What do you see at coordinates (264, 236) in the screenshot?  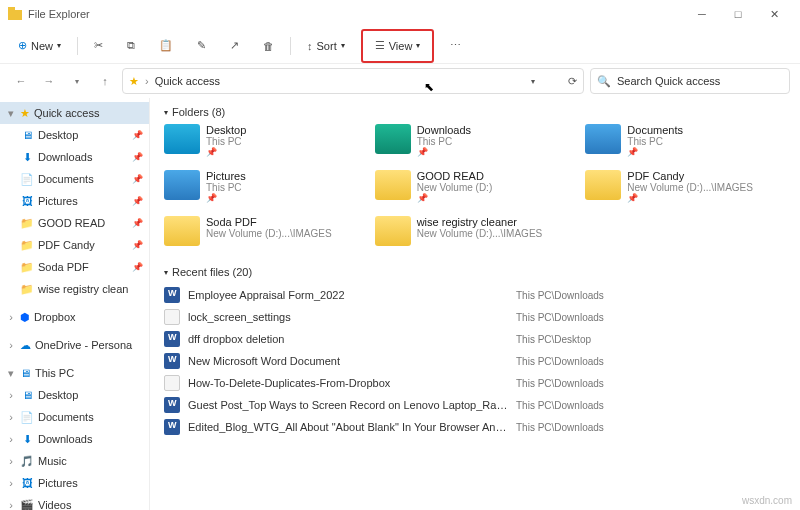 I see `folder-item: Soda PDFNew Volume (D:)...\IMAGES` at bounding box center [264, 236].